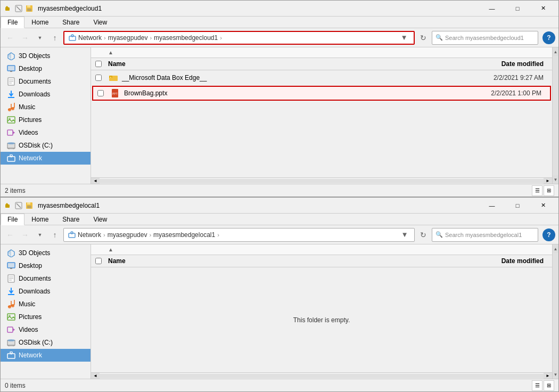 This screenshot has height=392, width=559. I want to click on refresh-button: ↻, so click(423, 38).